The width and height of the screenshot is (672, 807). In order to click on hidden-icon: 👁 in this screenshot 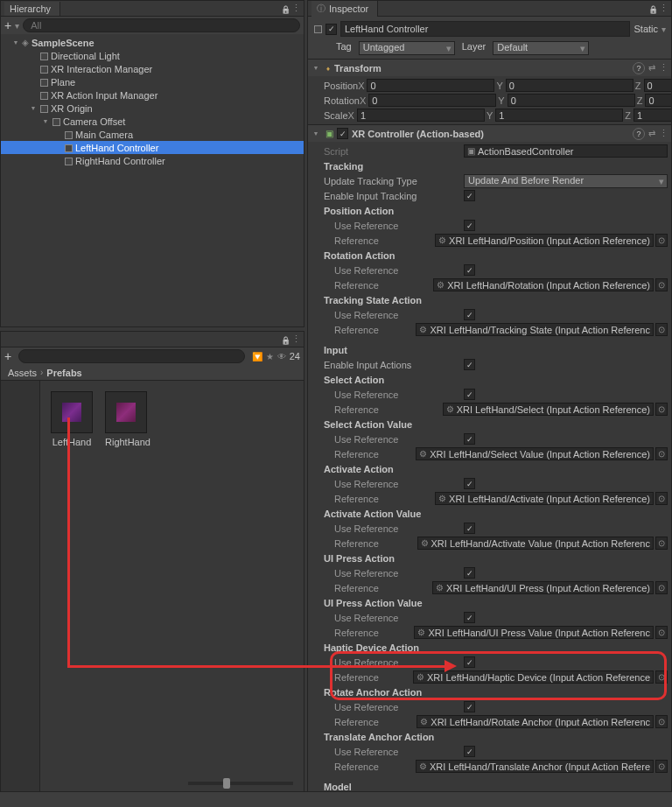, I will do `click(282, 357)`.